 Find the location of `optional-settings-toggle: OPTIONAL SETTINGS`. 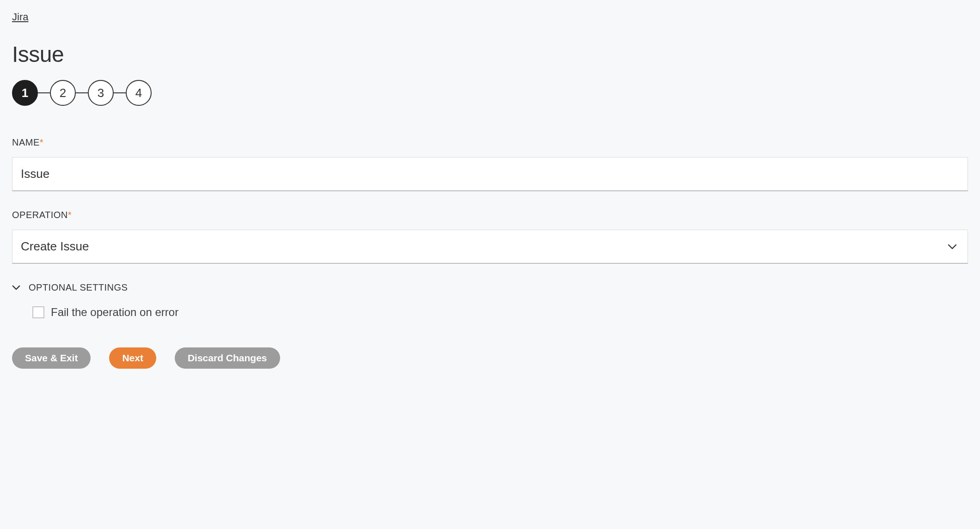

optional-settings-toggle: OPTIONAL SETTINGS is located at coordinates (490, 287).